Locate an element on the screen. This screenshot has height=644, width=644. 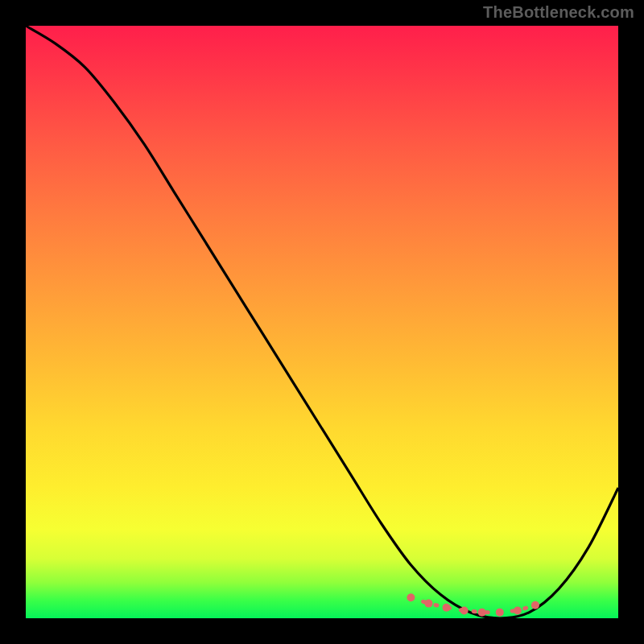
optimal-markers is located at coordinates (473, 605).